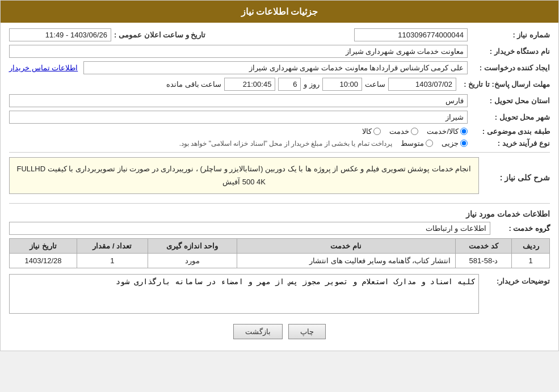  What do you see at coordinates (244, 294) in the screenshot?
I see `notes-textarea` at bounding box center [244, 294].